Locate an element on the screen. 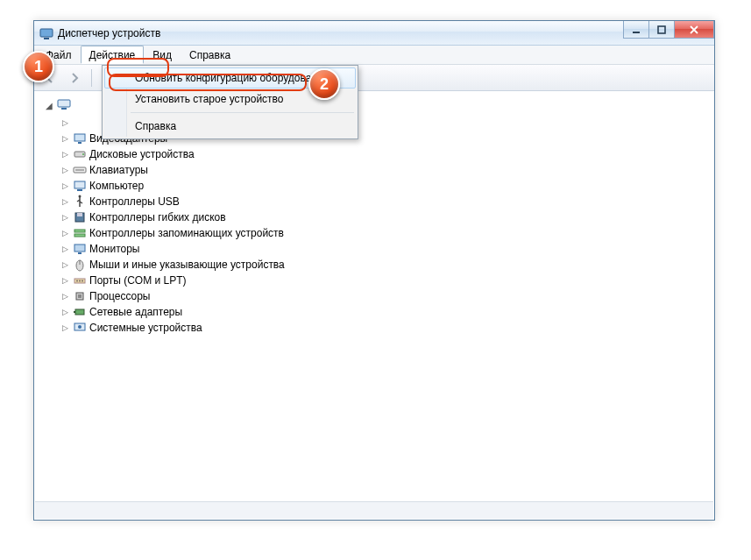 The width and height of the screenshot is (751, 560). forward-button is located at coordinates (74, 78).